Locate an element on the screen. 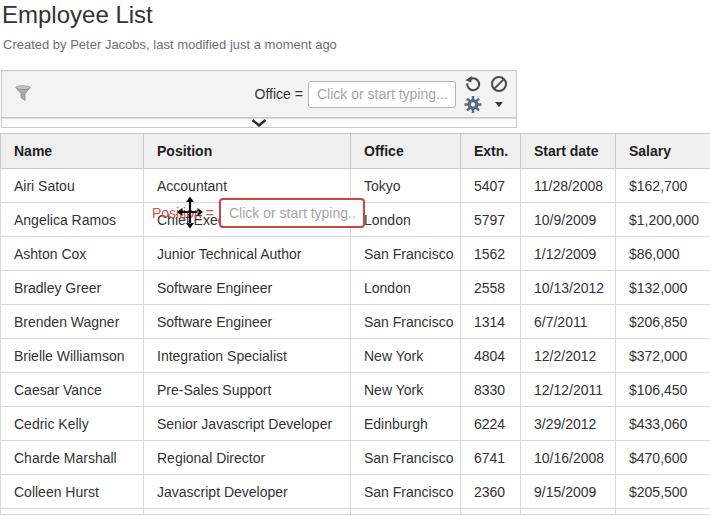  cell-position is located at coordinates (248, 512).